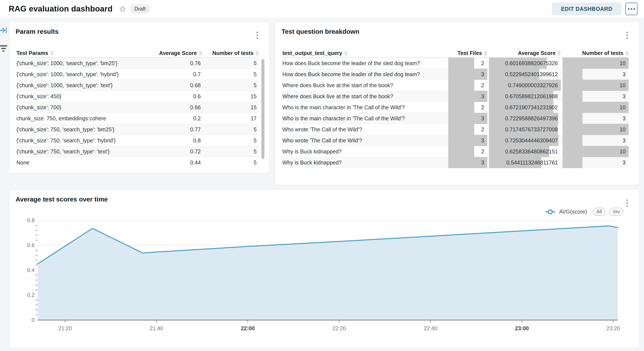 This screenshot has height=351, width=644. I want to click on table-row: Who wrote 'The Call of the Wild'?30.7253…, so click(456, 141).